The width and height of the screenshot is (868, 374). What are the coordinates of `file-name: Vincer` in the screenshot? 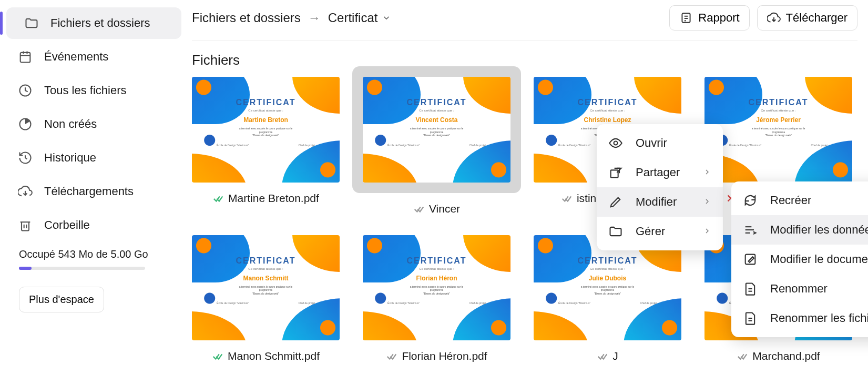 It's located at (445, 209).